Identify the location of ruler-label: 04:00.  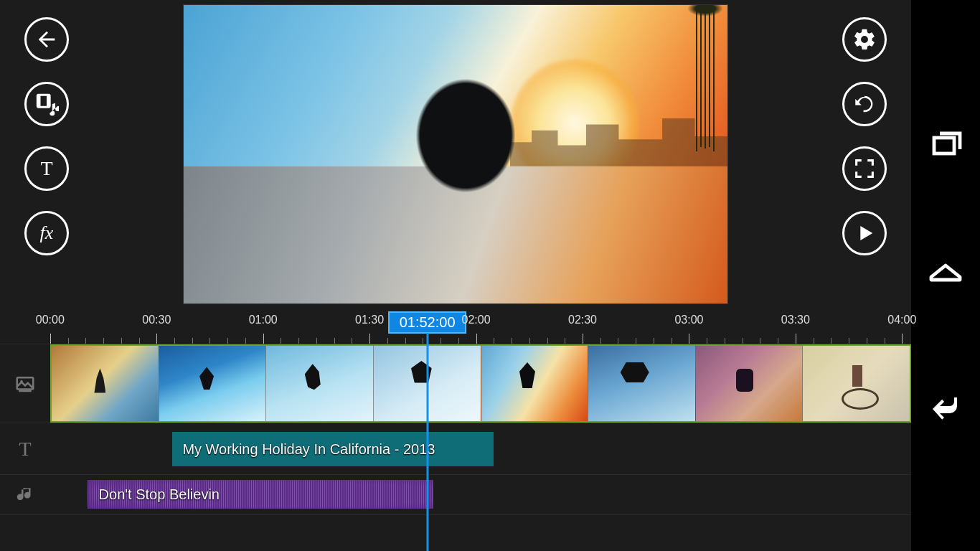
(902, 320).